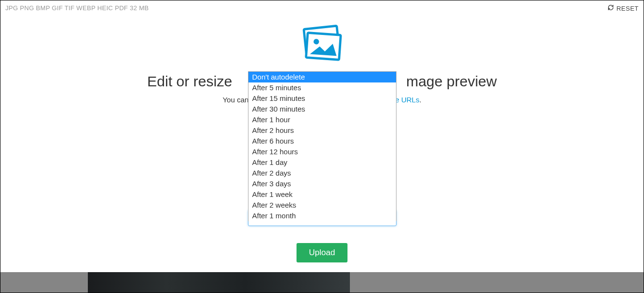 The height and width of the screenshot is (293, 644). Describe the element at coordinates (322, 163) in the screenshot. I see `autodelete-option: After 1 day` at that location.